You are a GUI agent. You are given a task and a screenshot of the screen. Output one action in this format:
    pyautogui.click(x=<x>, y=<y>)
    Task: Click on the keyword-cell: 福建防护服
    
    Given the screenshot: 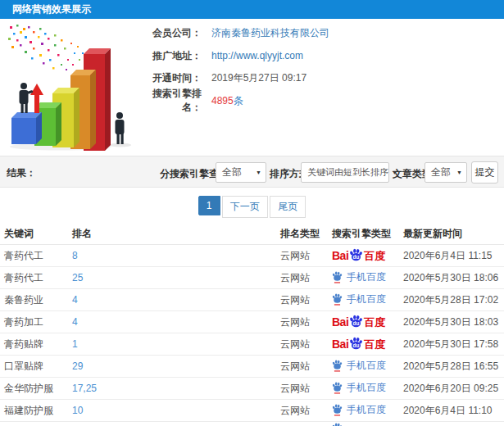 What is the action you would take?
    pyautogui.click(x=38, y=411)
    